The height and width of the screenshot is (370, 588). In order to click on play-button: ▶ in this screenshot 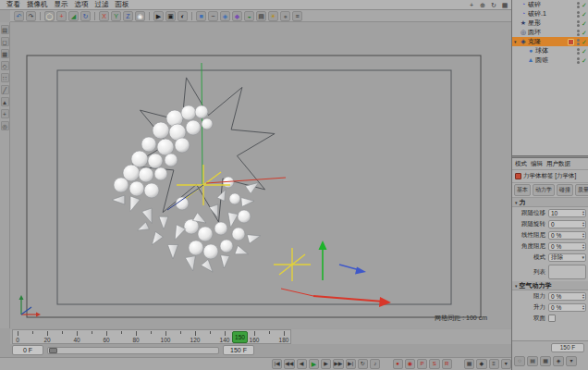, I will do `click(314, 364)`.